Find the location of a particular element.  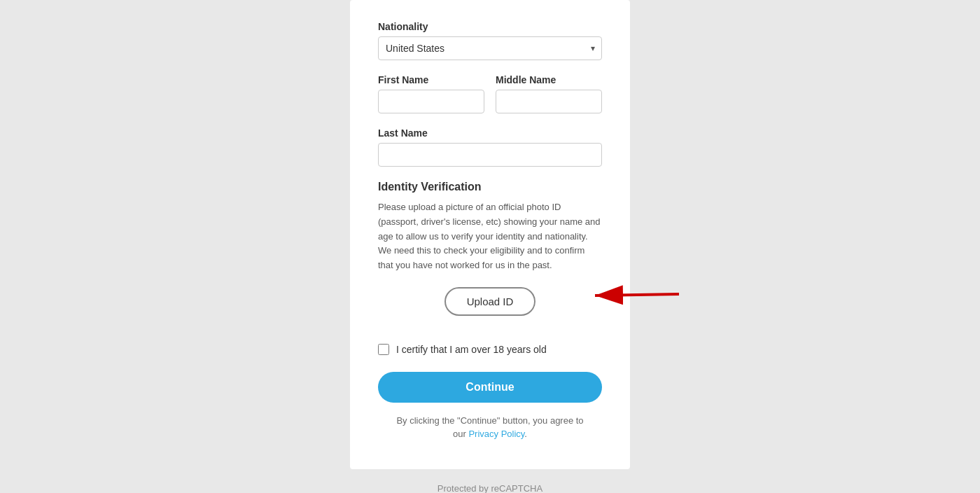

first-name-label: First Name is located at coordinates (431, 80).